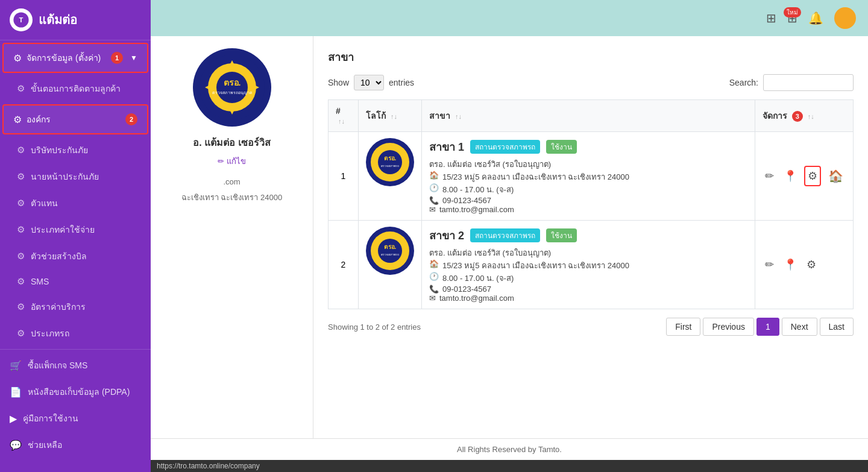 The image size is (868, 472). I want to click on email-icon: ✉, so click(433, 210).